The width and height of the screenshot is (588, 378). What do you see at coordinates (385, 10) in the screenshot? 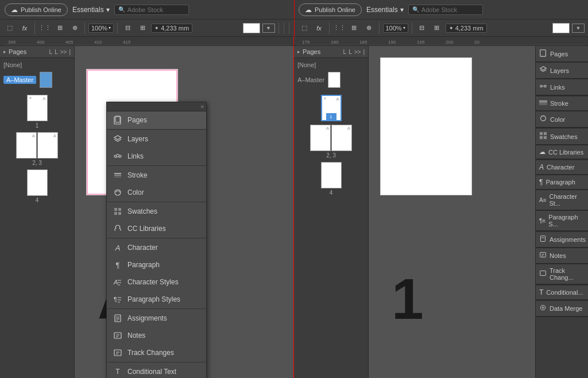
I see `workspace-button-right: Essentials ▾` at bounding box center [385, 10].